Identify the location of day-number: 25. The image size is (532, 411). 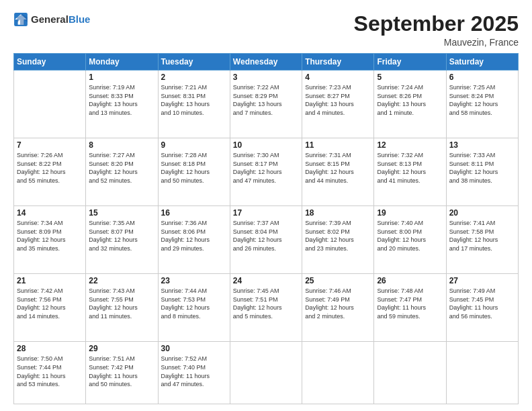
(338, 281).